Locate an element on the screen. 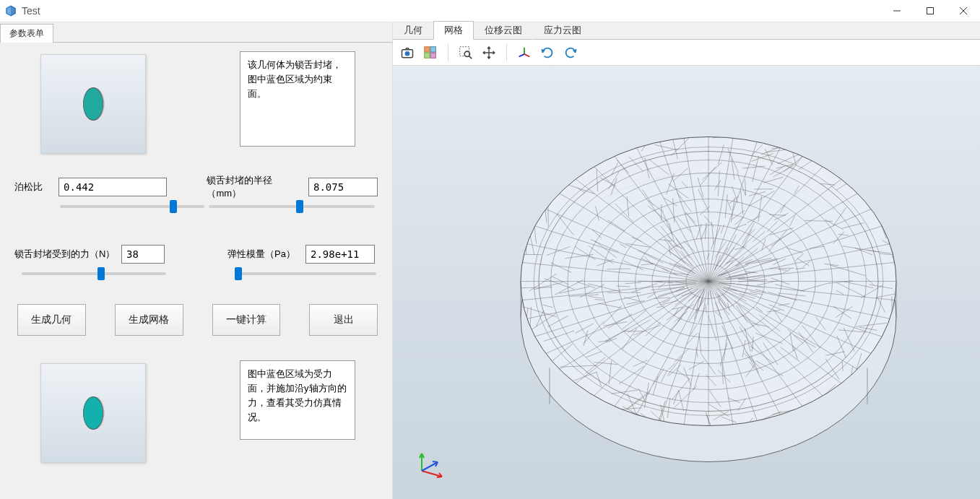  panel-tab-params: 参数表单 is located at coordinates (27, 33).